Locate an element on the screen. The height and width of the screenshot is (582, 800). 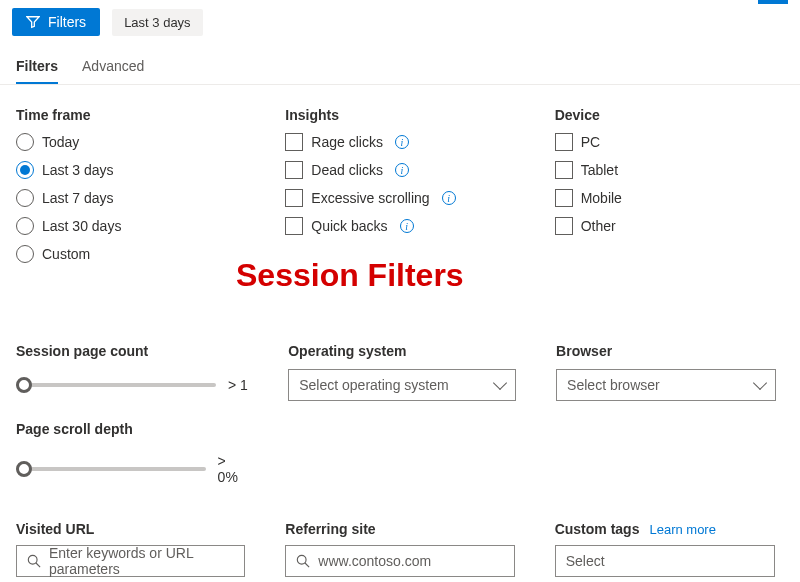
radio-label: Last 3 days is located at coordinates (78, 170).